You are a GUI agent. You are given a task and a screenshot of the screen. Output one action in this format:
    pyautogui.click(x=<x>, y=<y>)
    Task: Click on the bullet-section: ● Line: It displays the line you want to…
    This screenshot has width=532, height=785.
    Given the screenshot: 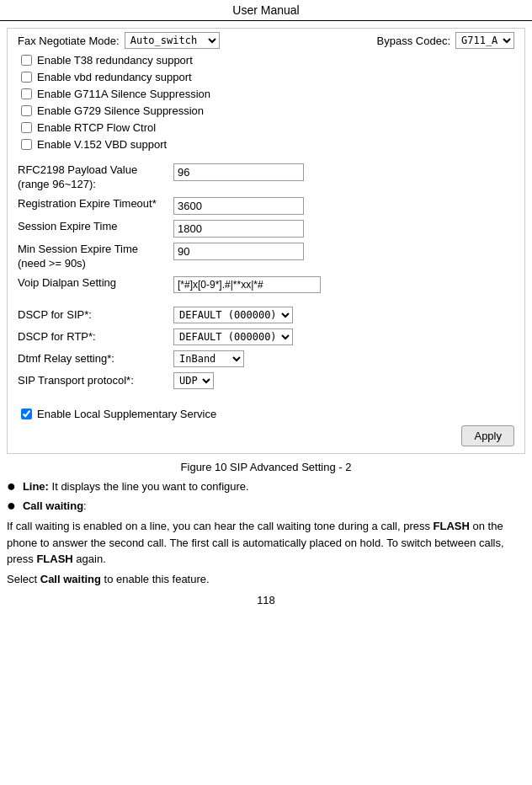 What is the action you would take?
    pyautogui.click(x=266, y=497)
    